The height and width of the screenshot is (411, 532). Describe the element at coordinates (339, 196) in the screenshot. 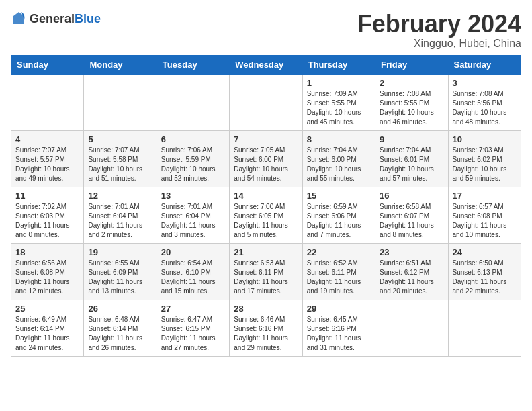

I see `day-number: 15` at that location.